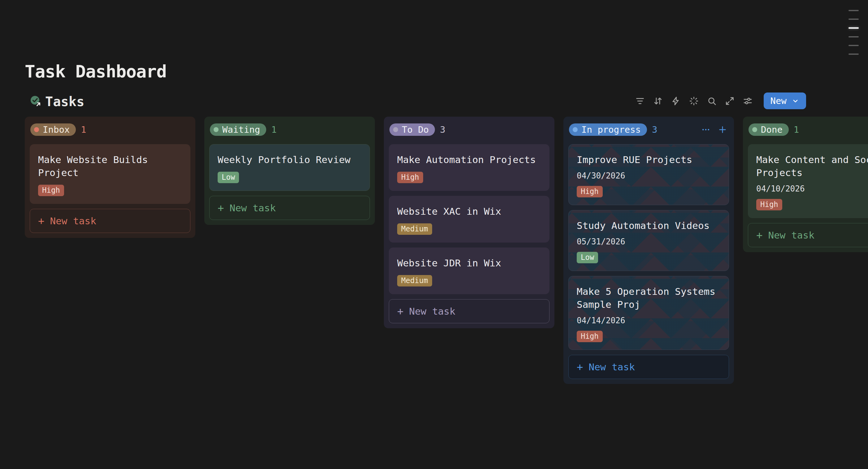  Describe the element at coordinates (469, 271) in the screenshot. I see `task-card: Website JDR in Wix Medium` at that location.